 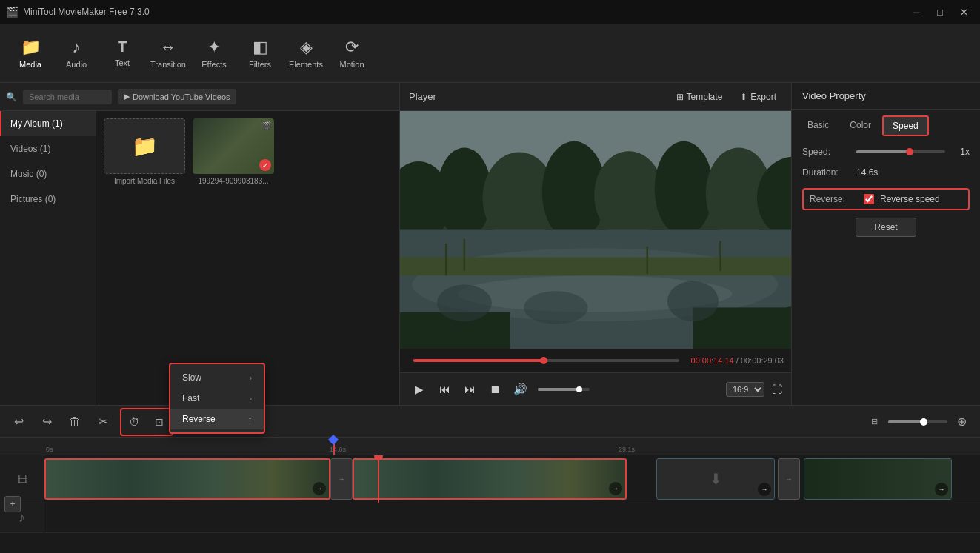 I want to click on zoom-slider, so click(x=918, y=422).